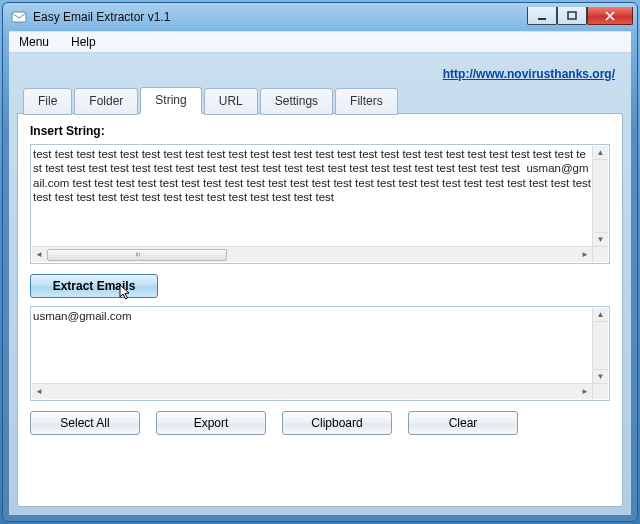 This screenshot has height=524, width=640. What do you see at coordinates (19, 17) in the screenshot?
I see `envelope-icon` at bounding box center [19, 17].